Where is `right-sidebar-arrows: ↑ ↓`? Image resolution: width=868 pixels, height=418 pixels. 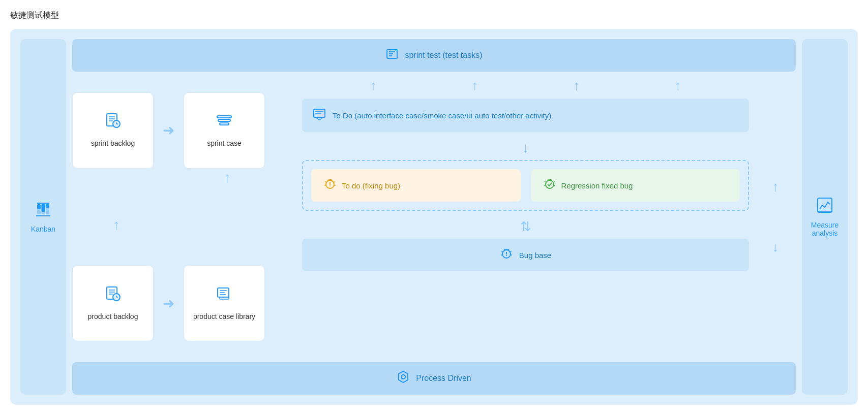
right-sidebar-arrows: ↑ ↓ is located at coordinates (775, 217).